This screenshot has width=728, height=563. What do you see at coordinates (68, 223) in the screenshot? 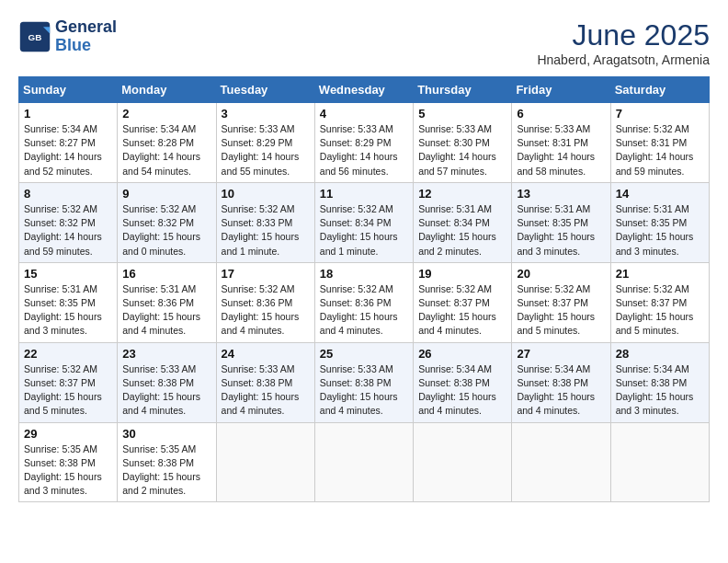
I see `calendar-cell: 8Sunrise: 5:32 AMSunset: 8:32 PMDaylight…` at bounding box center [68, 223].